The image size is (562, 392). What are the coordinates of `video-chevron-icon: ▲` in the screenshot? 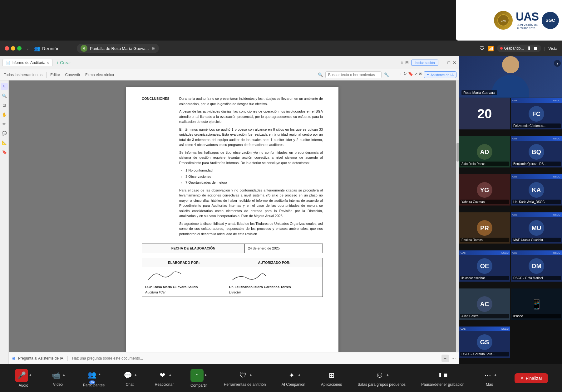 It's located at (64, 375).